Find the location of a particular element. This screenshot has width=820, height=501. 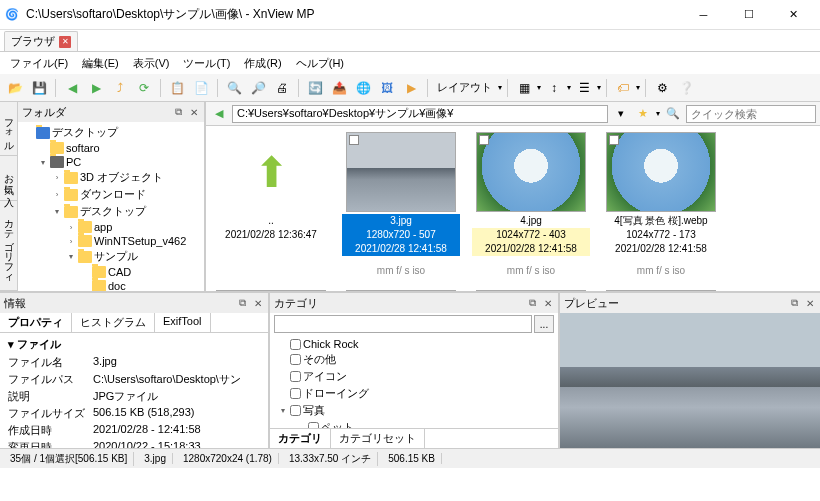

quick-search-input is located at coordinates (751, 114).